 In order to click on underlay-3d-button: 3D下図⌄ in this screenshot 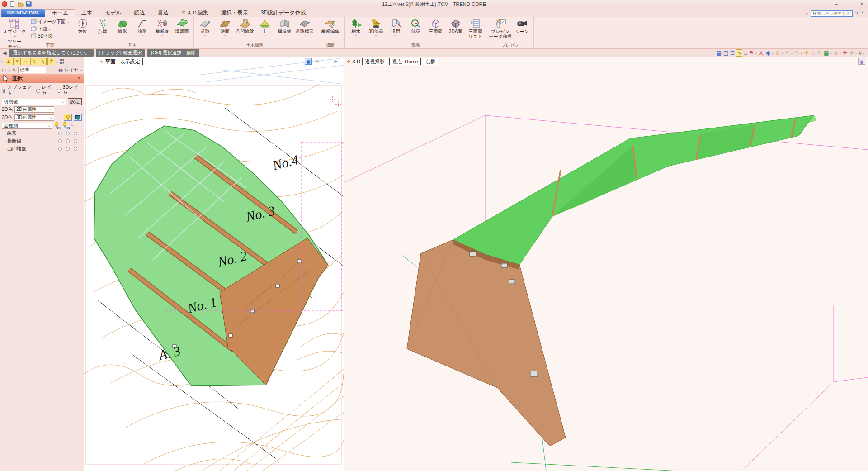, I will do `click(50, 36)`.